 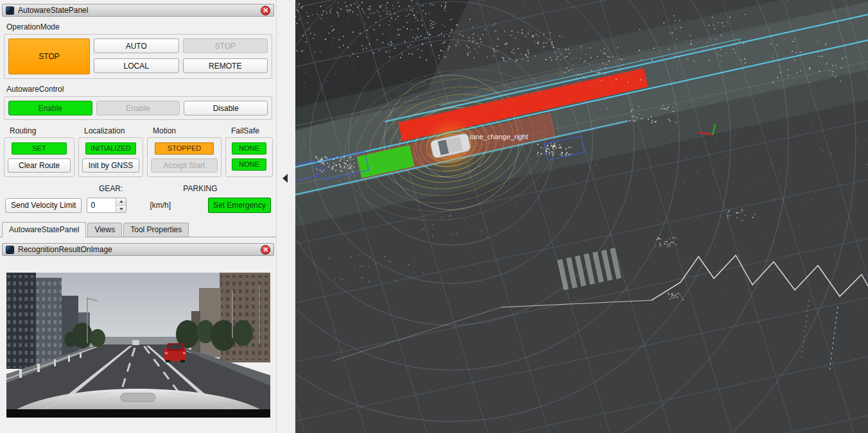 What do you see at coordinates (175, 353) in the screenshot?
I see `detected-red-car` at bounding box center [175, 353].